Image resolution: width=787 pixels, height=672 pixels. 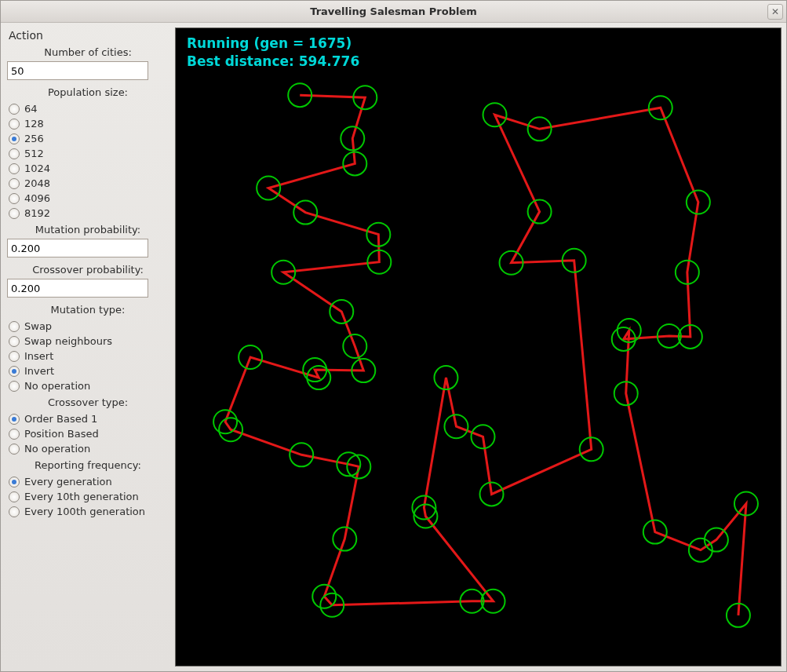 I want to click on pop-size-option: 128, so click(x=88, y=124).